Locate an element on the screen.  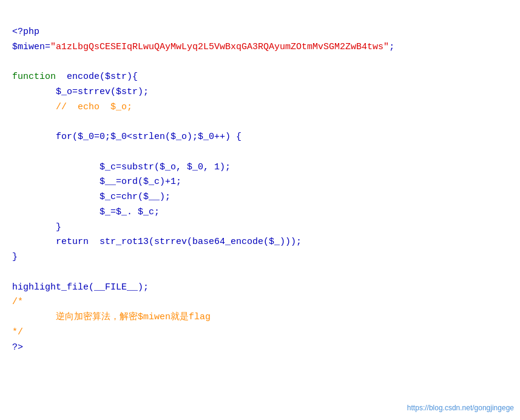
code-token: "a1zLbgQsCESEIqRLwuQAyMwLyq2L5VwBxqGA3RQ… is located at coordinates (220, 47).